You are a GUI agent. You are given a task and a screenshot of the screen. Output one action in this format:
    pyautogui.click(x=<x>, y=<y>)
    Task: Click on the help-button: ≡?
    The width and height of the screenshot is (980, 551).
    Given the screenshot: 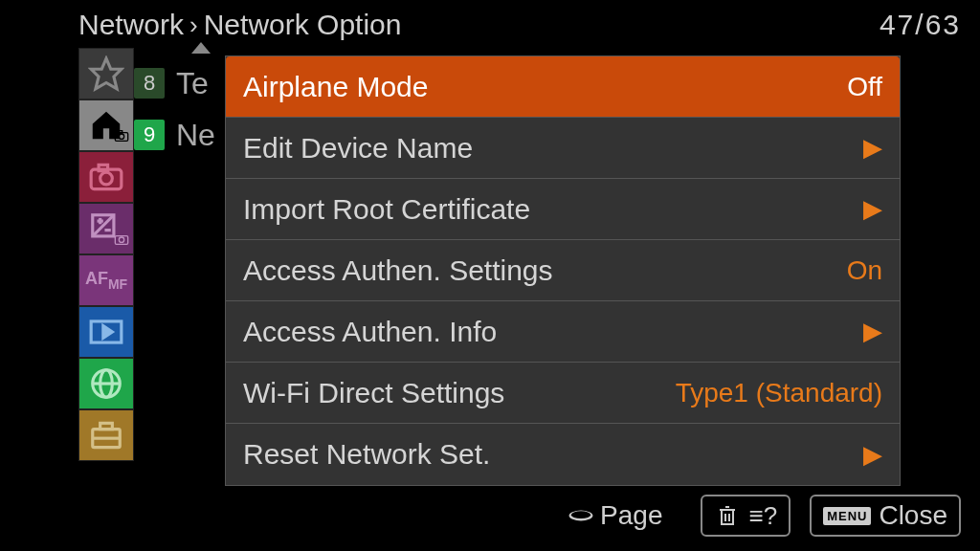 What is the action you would take?
    pyautogui.click(x=746, y=516)
    